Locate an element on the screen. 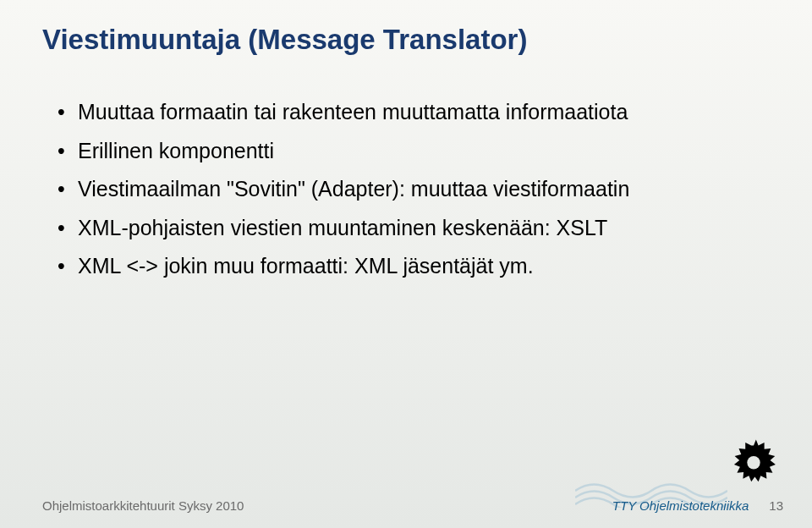 This screenshot has width=812, height=528. bullet-item: XML <-> jokin muu formaatti: XML jäsentä… is located at coordinates (414, 267).